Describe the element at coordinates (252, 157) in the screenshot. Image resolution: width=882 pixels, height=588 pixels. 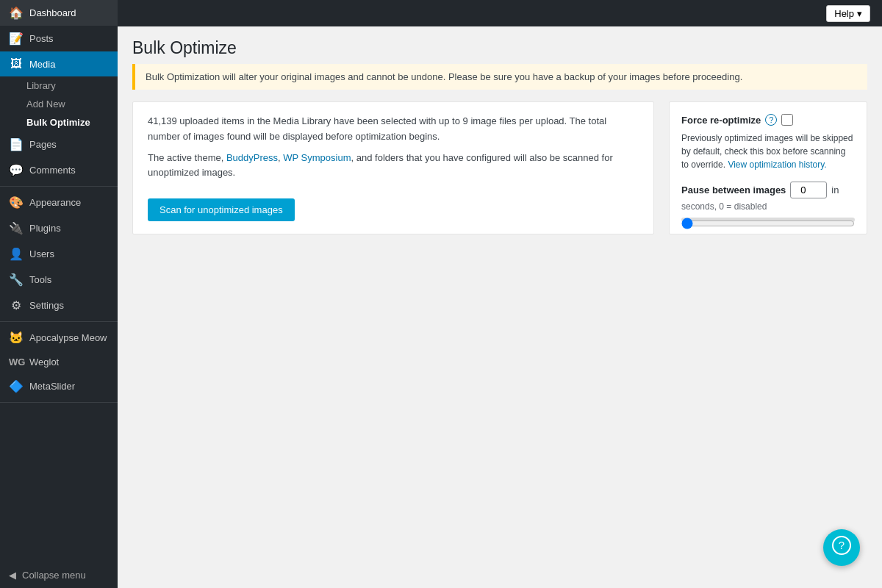
I see `buddypress-link: BuddyPress` at that location.